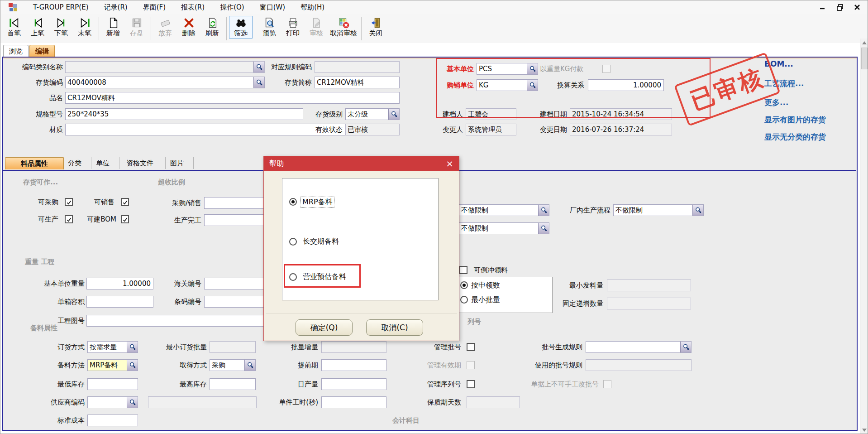 The image size is (868, 434). What do you see at coordinates (125, 219) in the screenshot?
I see `can-build-bom-checkbox` at bounding box center [125, 219].